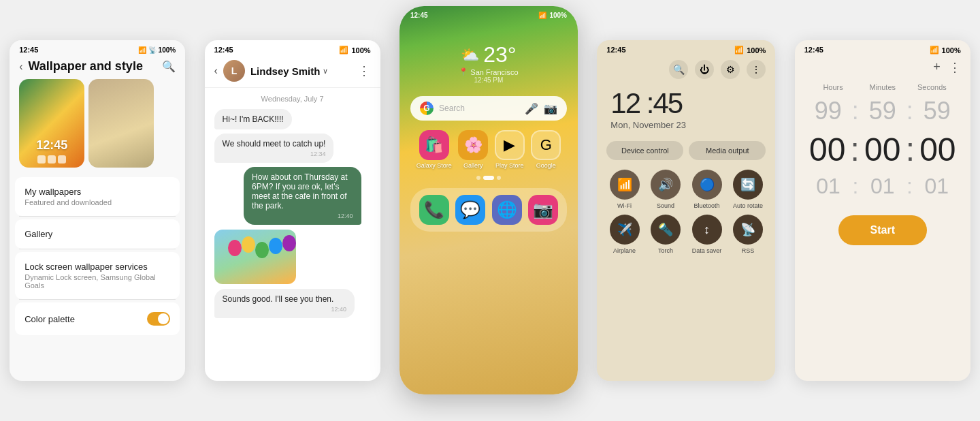 Image resolution: width=980 pixels, height=421 pixels. What do you see at coordinates (686, 210) in the screenshot?
I see `quick-settings-panel: 12:45 📶 100% 🔍 ⏻ ⚙ ⋮ 12 :45 Mon, Novembe…` at bounding box center [686, 210].